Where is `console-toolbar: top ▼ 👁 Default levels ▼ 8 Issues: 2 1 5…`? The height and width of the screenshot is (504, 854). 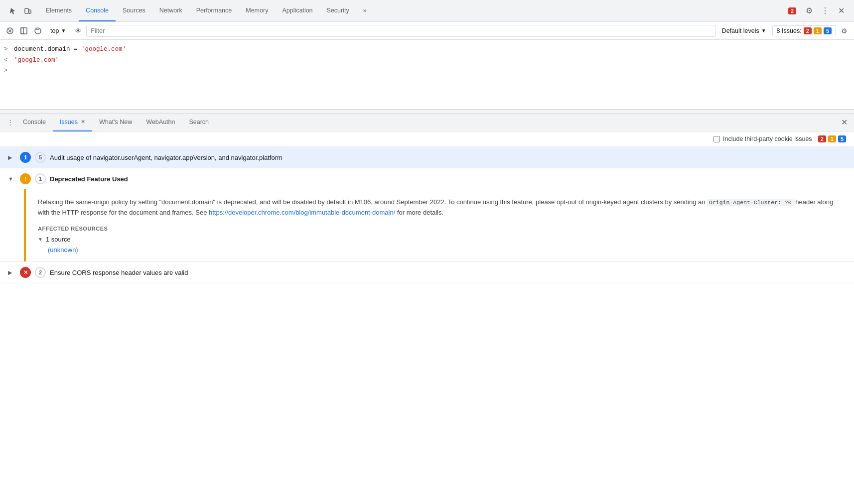 console-toolbar: top ▼ 👁 Default levels ▼ 8 Issues: 2 1 5… is located at coordinates (427, 31).